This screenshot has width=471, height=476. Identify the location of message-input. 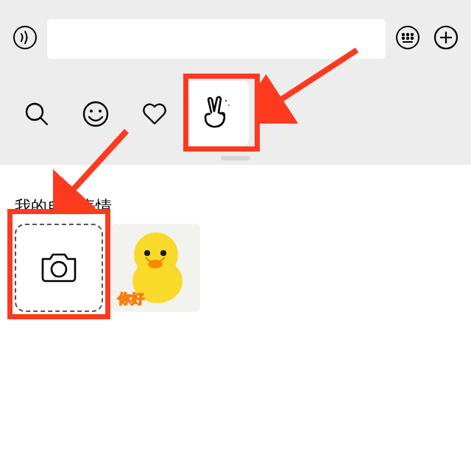
(216, 39).